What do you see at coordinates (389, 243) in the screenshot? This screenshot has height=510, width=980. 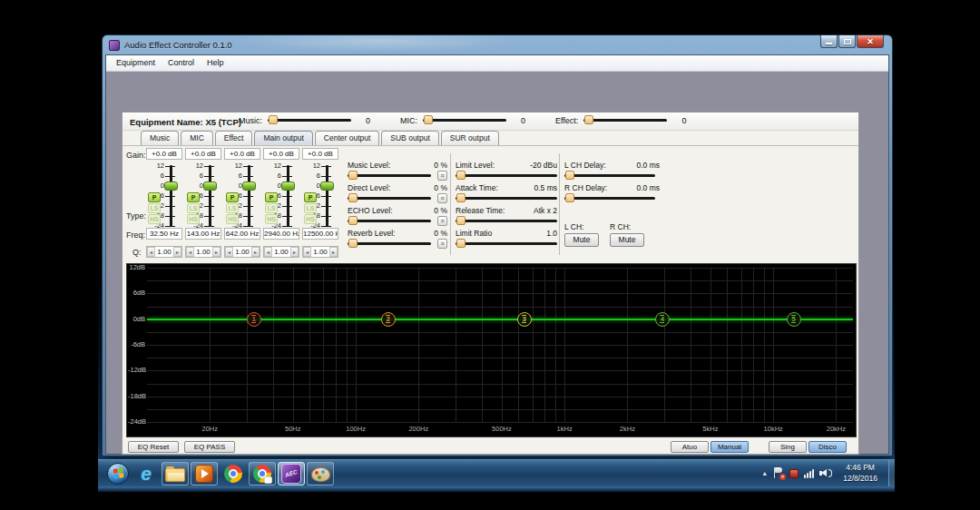 I see `slider-reverb-level` at bounding box center [389, 243].